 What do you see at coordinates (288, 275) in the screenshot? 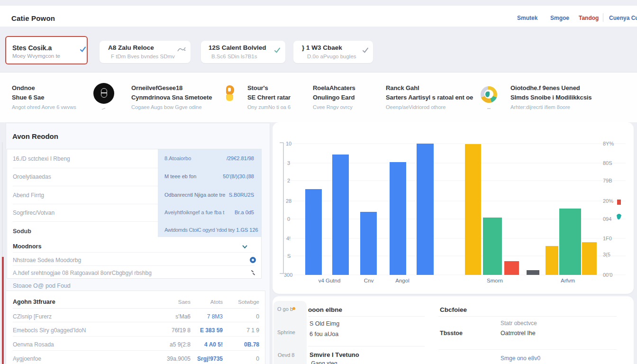
I see `svg-text: 300` at bounding box center [288, 275].